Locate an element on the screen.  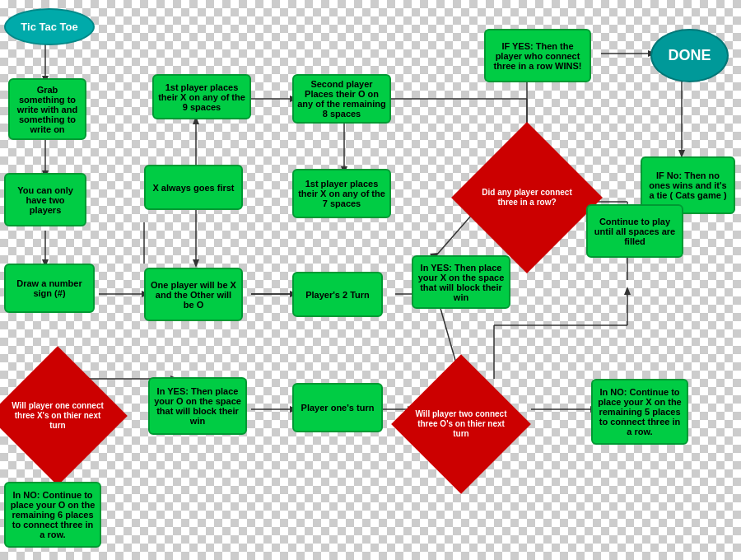
in-yes-block-o-box: In YES: Then place your O on the space t… is located at coordinates (198, 406).